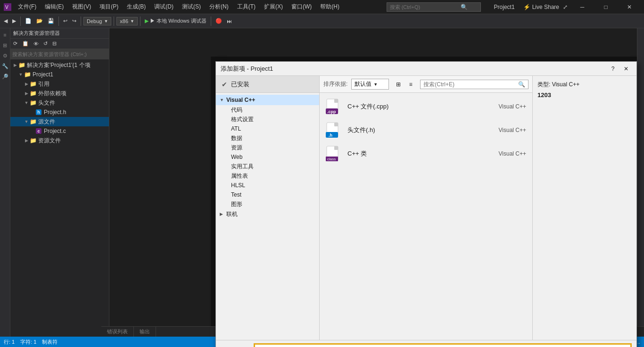  What do you see at coordinates (426, 130) in the screenshot?
I see `file-list-item: .h 头文件(.h)Visual C++` at bounding box center [426, 130].